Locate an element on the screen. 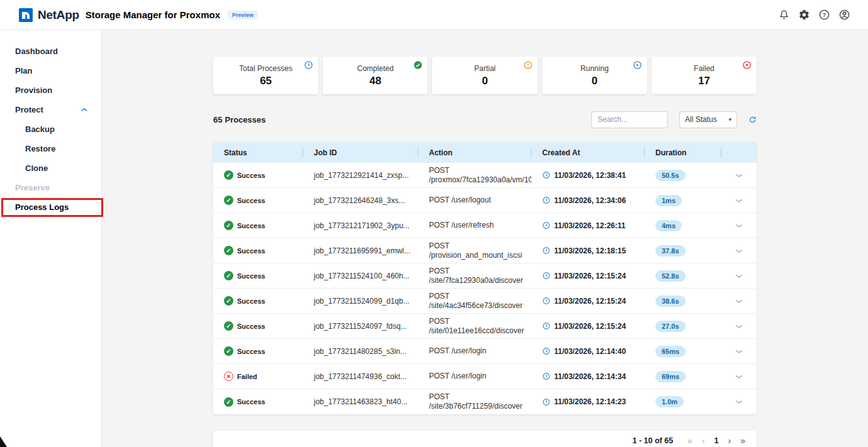 Image resolution: width=868 pixels, height=447 pixels. sidebar-item-protect: Protect is located at coordinates (50, 109).